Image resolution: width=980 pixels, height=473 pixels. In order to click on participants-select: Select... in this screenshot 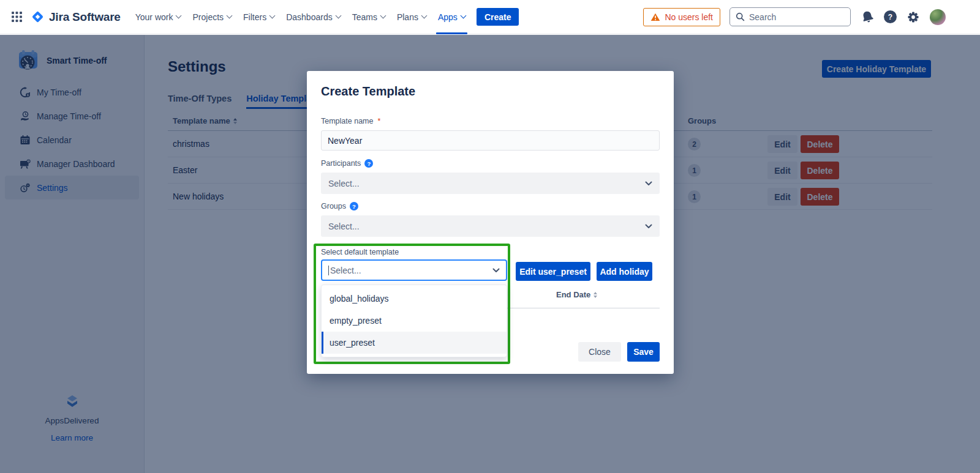, I will do `click(490, 184)`.